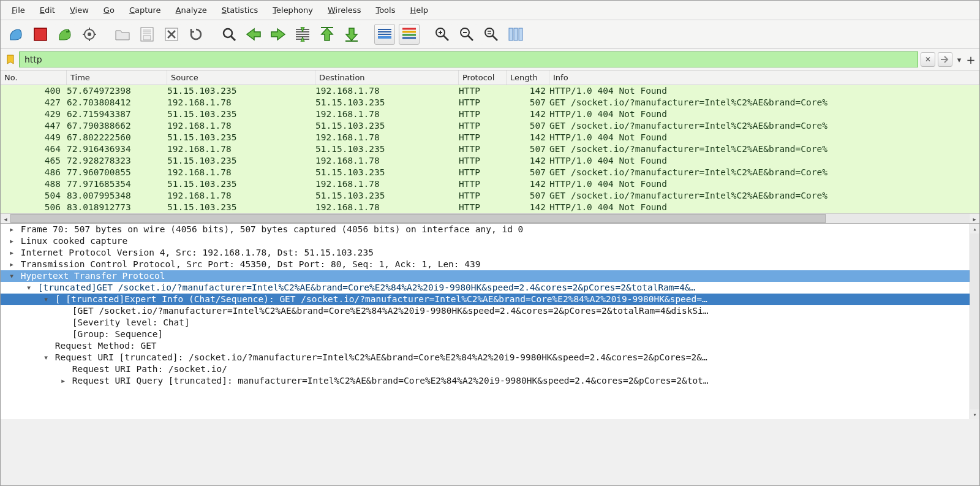  What do you see at coordinates (442, 34) in the screenshot?
I see `zoom-in-icon` at bounding box center [442, 34].